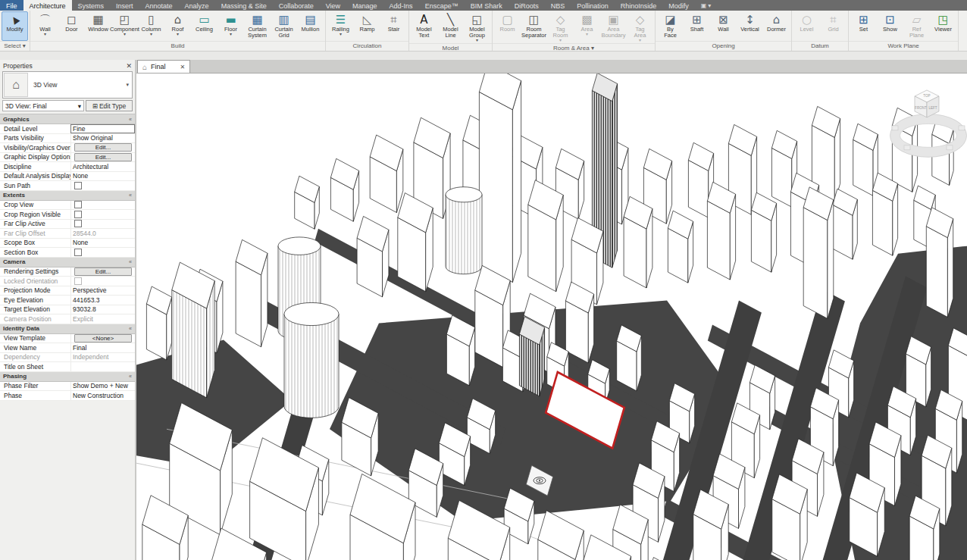  I want to click on instance-selector-combo: 3D View: Final ▾, so click(43, 106).